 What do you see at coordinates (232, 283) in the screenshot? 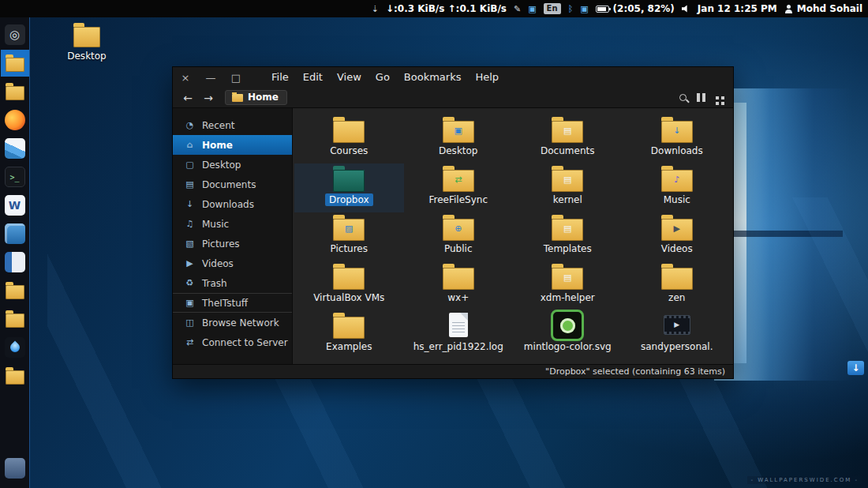
I see `sidebar-item-trash: ♻Trash` at bounding box center [232, 283].